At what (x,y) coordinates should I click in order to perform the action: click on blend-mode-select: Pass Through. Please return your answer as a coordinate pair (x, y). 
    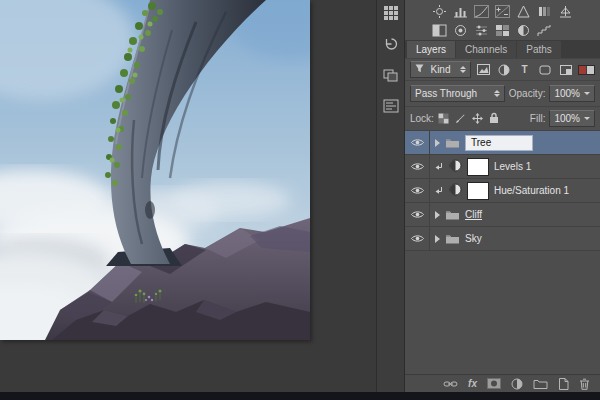
    Looking at the image, I should click on (458, 94).